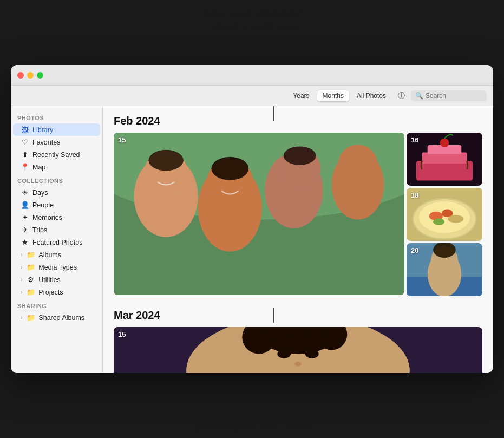 Image resolution: width=504 pixels, height=438 pixels. Describe the element at coordinates (50, 255) in the screenshot. I see `sidebar-item-albums-label: Albums` at that location.